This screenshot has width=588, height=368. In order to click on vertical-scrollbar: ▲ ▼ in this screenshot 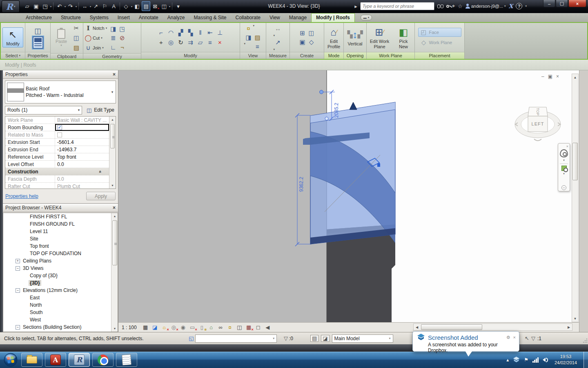, I will do `click(575, 198)`.